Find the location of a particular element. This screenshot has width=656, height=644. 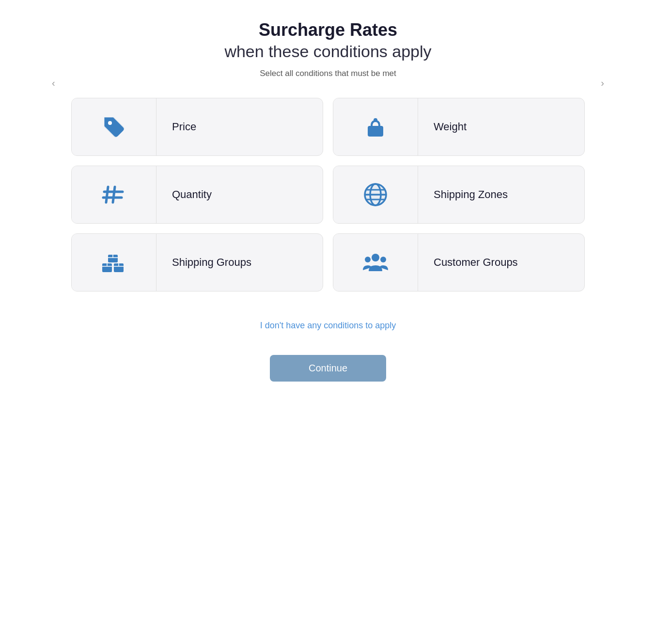

weight-card: Weight is located at coordinates (459, 127).